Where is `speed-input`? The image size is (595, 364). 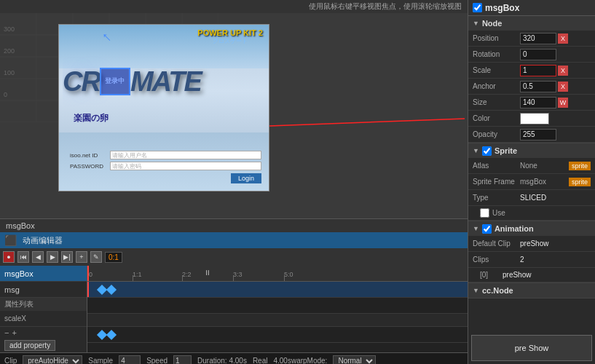
speed-input is located at coordinates (182, 360).